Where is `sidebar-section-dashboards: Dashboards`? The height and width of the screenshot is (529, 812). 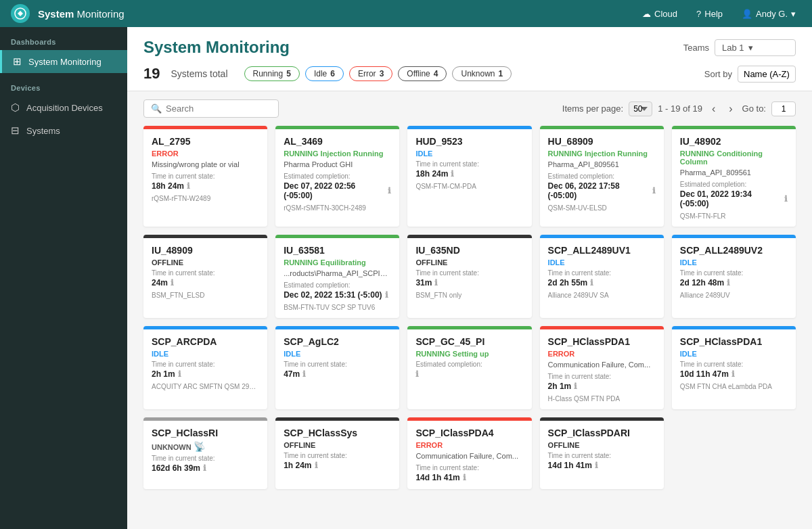 sidebar-section-dashboards: Dashboards is located at coordinates (64, 39).